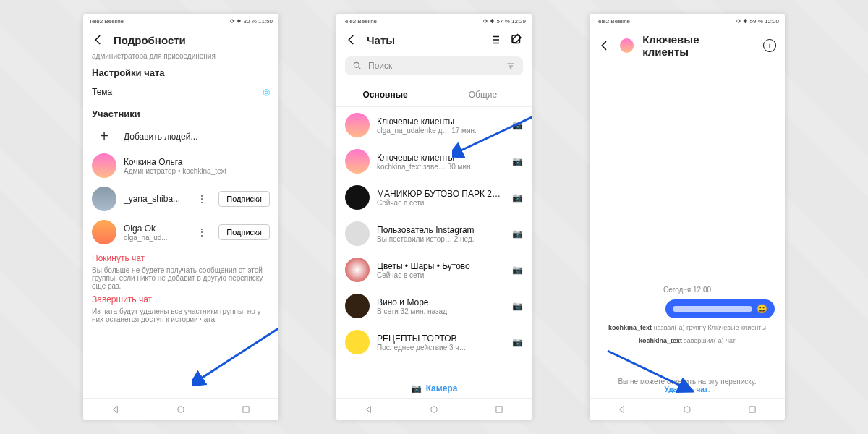 This screenshot has height=434, width=868. What do you see at coordinates (181, 56) in the screenshot?
I see `admin-note: администратора для присоединения` at bounding box center [181, 56].